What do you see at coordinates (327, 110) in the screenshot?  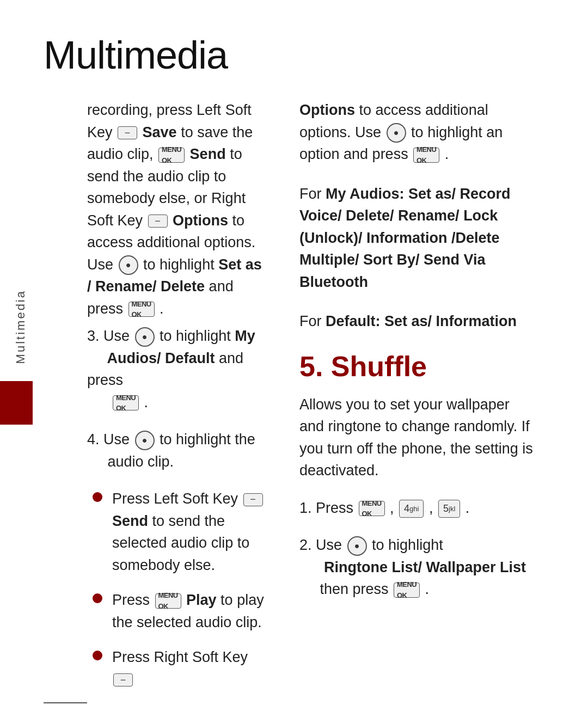 I see `options-bold: Options` at bounding box center [327, 110].